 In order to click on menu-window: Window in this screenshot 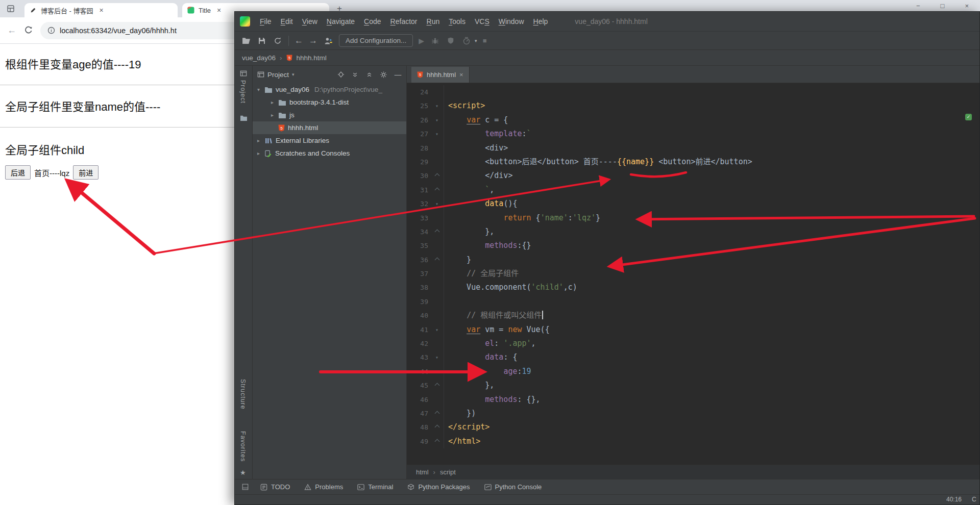, I will do `click(511, 21)`.